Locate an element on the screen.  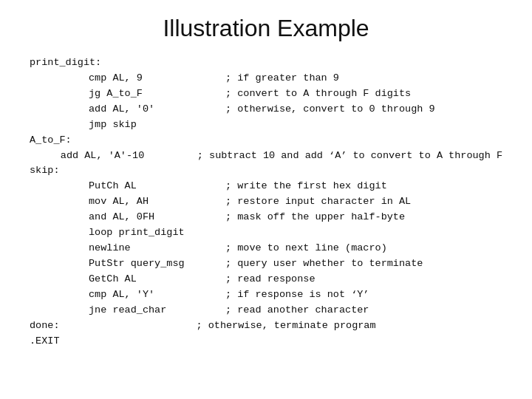
code-instruction: jg A_to_F is located at coordinates (157, 95).